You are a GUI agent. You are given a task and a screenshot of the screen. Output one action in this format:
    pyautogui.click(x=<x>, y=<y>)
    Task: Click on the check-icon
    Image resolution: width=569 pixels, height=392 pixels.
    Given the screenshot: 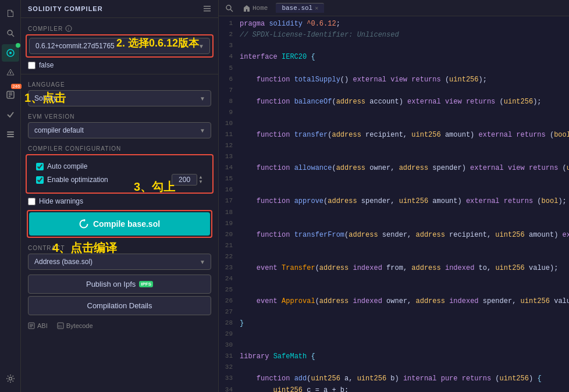 What is the action you would take?
    pyautogui.click(x=10, y=115)
    